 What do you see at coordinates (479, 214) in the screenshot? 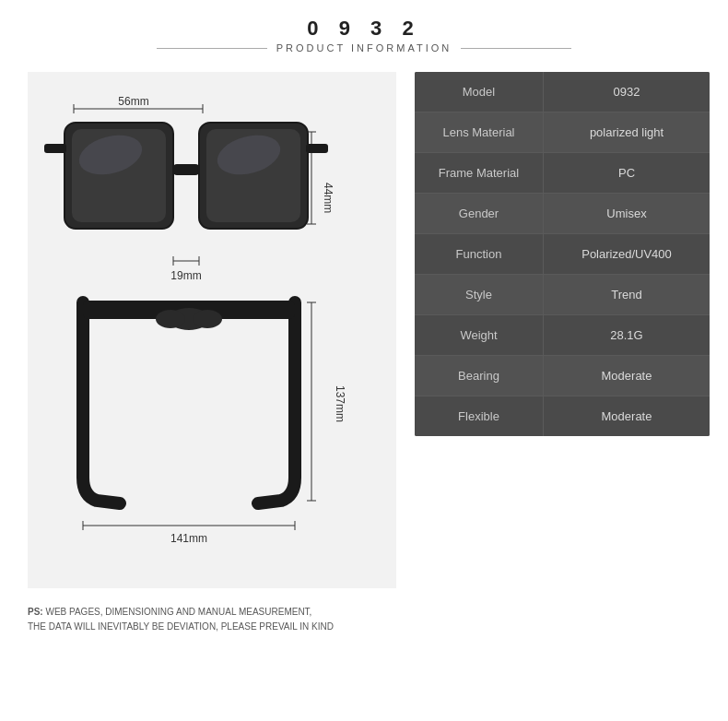
I see `info-label: Gender` at bounding box center [479, 214].